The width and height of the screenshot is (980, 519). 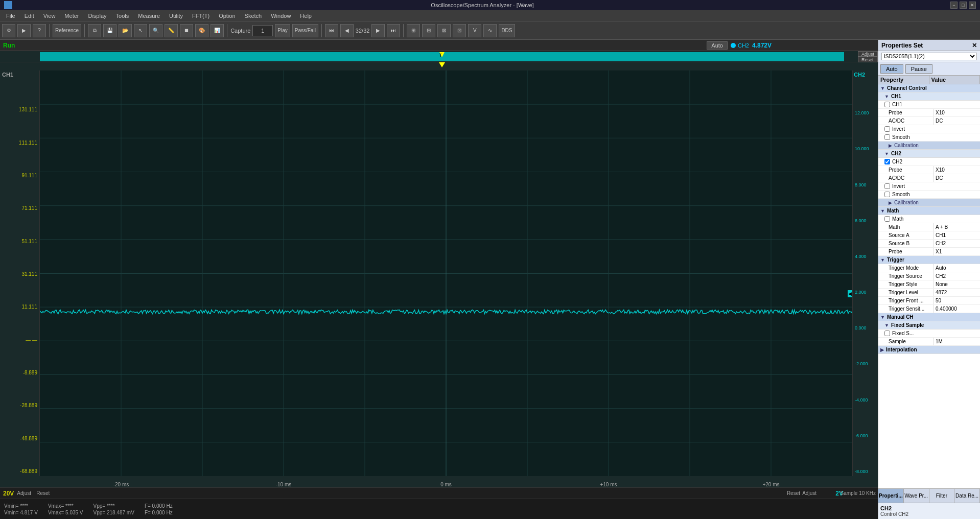 I want to click on menu-fft: FFT(T), so click(x=201, y=16).